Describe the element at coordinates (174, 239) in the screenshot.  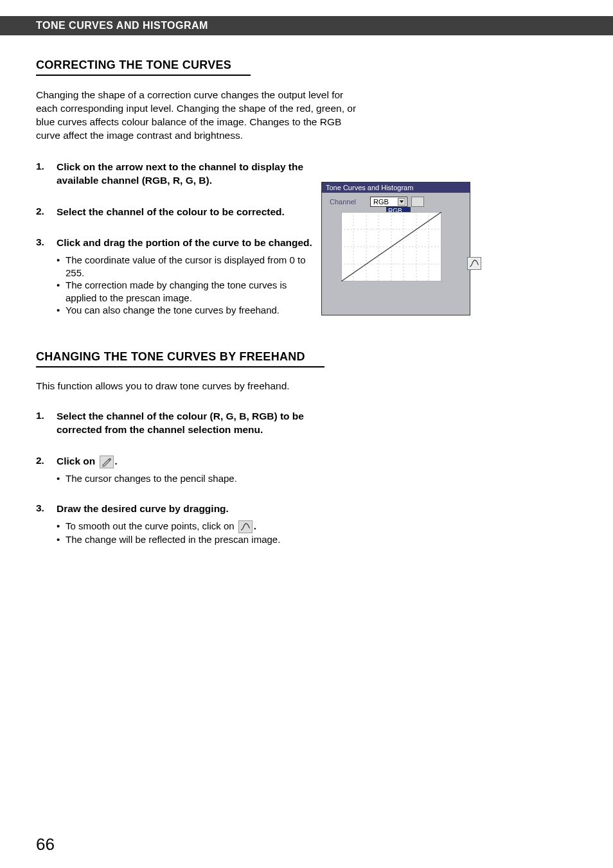
I see `section1-steps: 1. Click on the arrow next to the channe…` at that location.